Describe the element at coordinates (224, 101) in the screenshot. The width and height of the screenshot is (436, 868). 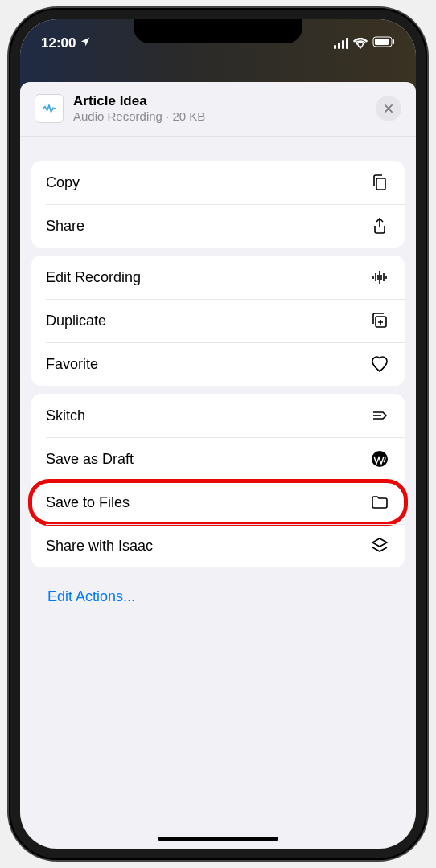
I see `sheet-title: Article Idea` at that location.